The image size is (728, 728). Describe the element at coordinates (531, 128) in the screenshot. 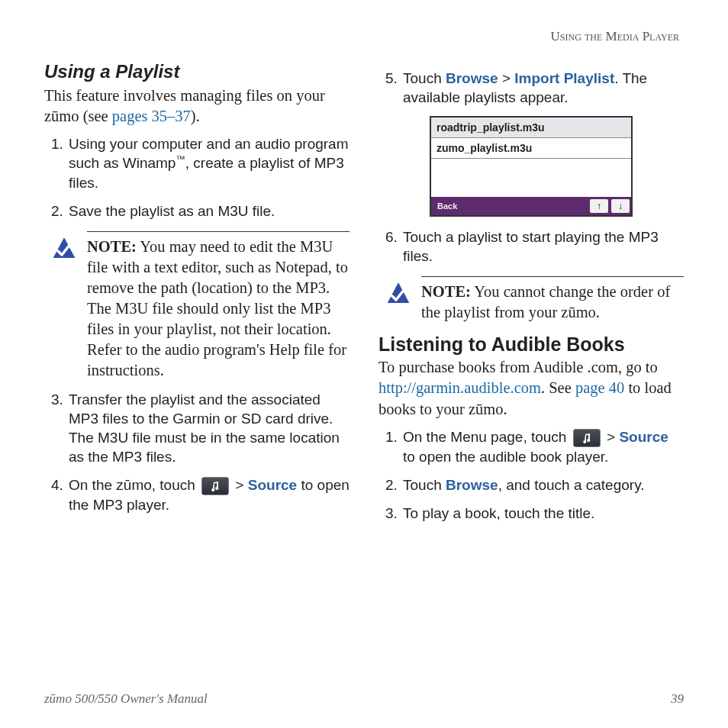

I see `playlist-row: roadtrip_playlist.m3u` at that location.